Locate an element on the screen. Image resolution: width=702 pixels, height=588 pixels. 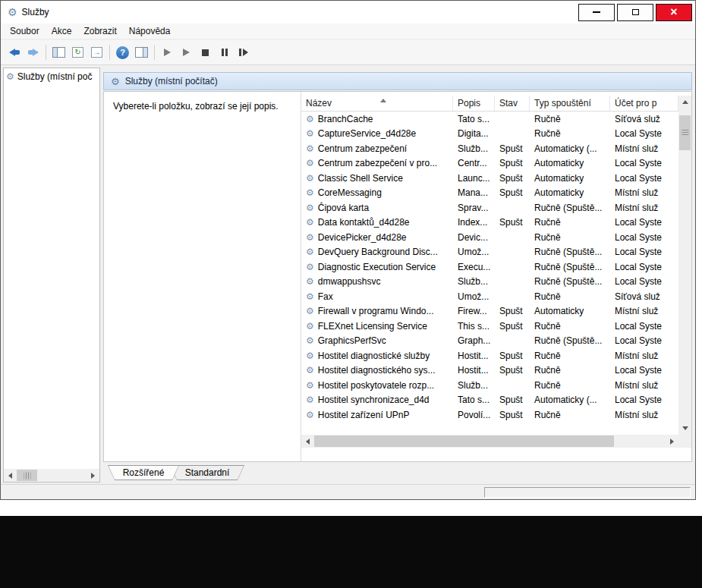
menu-item: Zobrazit is located at coordinates (100, 31).